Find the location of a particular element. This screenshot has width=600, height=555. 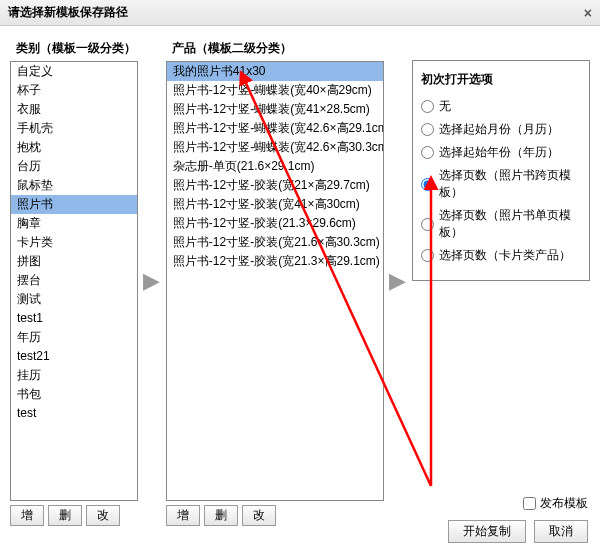

radio-label: 选择页数（照片书跨页模板） is located at coordinates (510, 184).